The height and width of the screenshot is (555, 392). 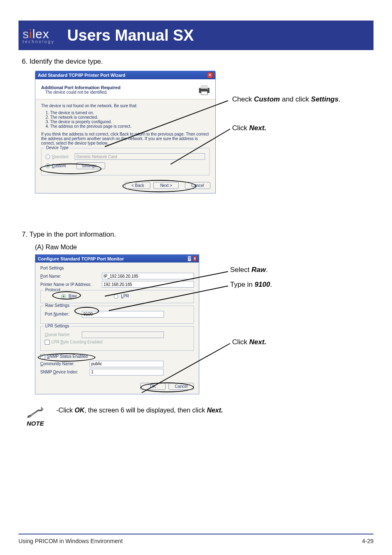 What do you see at coordinates (71, 541) in the screenshot?
I see `footer-left: Using PRICOM in Windows Environment` at bounding box center [71, 541].